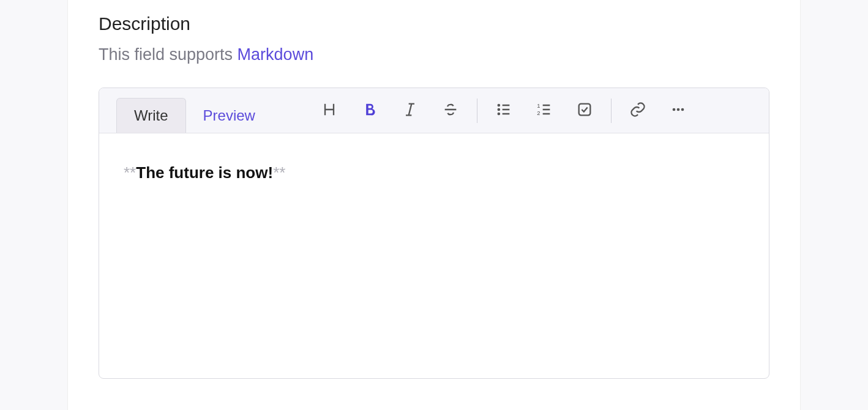 Image resolution: width=868 pixels, height=410 pixels. I want to click on svg-text: 1, so click(539, 105).